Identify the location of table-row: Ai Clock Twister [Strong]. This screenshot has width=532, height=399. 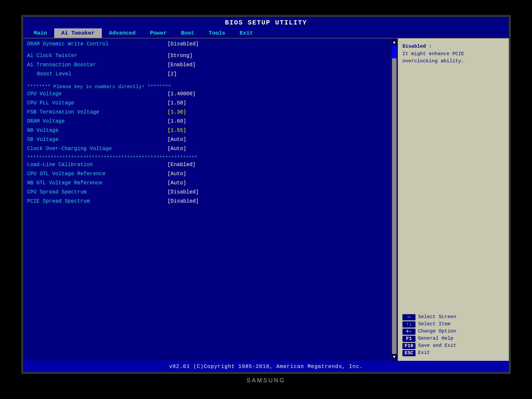
(207, 57).